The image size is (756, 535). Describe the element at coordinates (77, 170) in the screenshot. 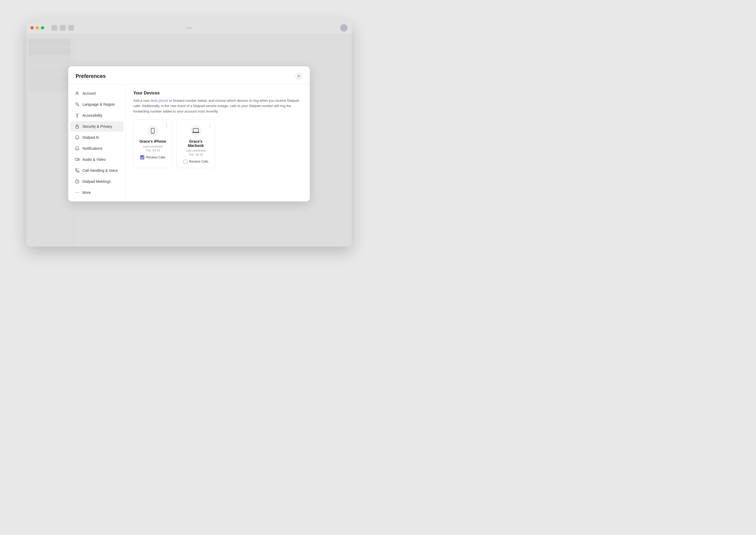

I see `phone-call-icon` at that location.